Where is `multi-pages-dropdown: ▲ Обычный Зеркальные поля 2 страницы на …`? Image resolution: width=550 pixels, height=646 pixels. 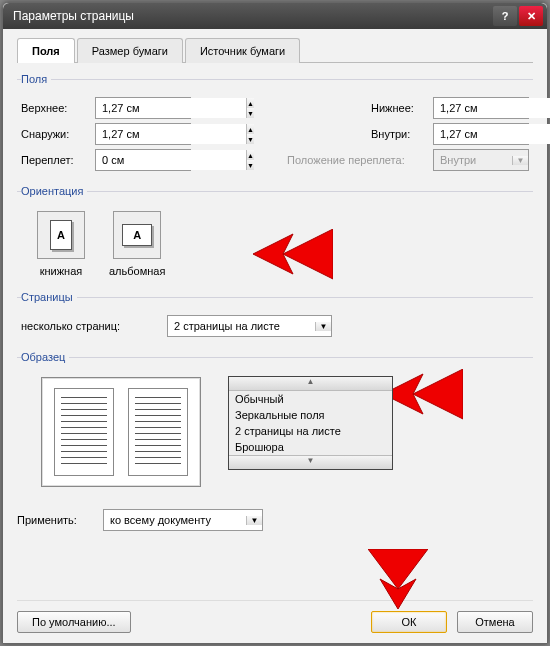
multi-pages-dropdown: ▲ Обычный Зеркальные поля 2 страницы на … is located at coordinates (310, 423).